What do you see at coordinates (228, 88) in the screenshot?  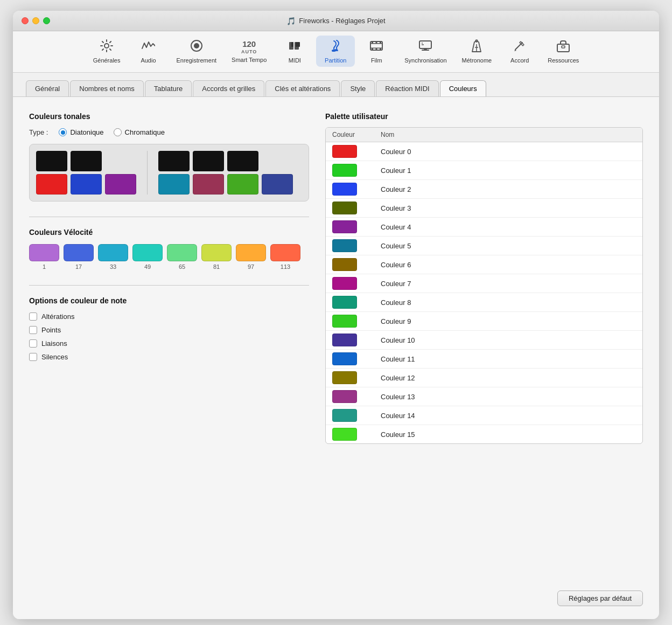 I see `tab-accords-et-grilles: Accords et grilles` at bounding box center [228, 88].